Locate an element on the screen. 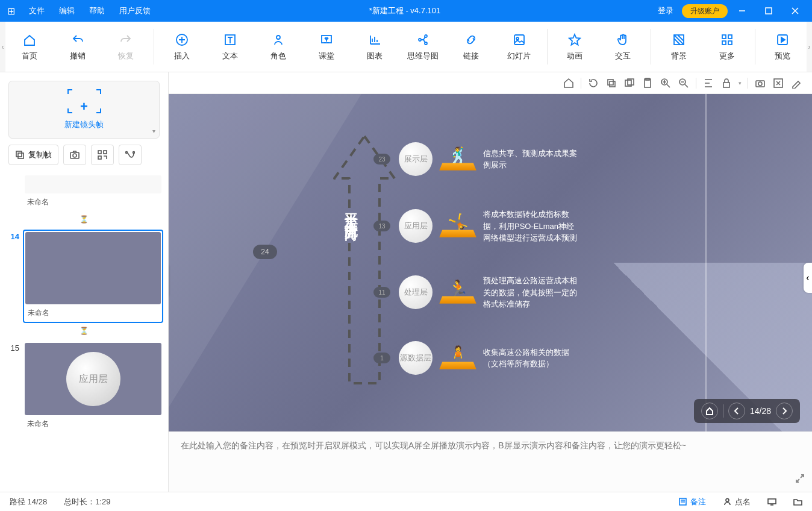 This screenshot has width=812, height=511. login-button: 登录 is located at coordinates (666, 11).